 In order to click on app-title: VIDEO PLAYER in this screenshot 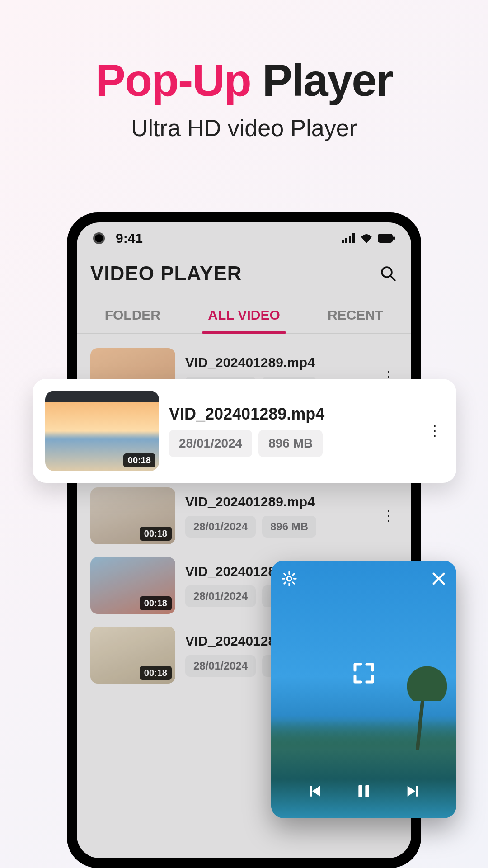, I will do `click(166, 274)`.